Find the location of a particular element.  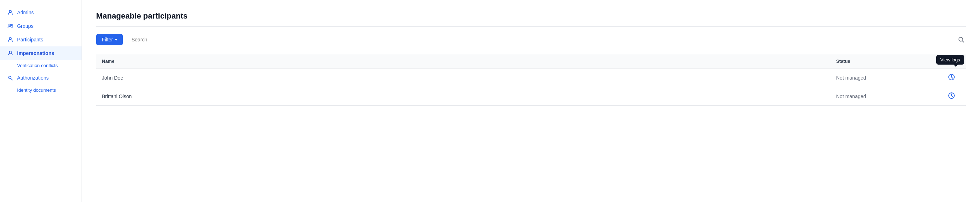

search-input is located at coordinates (539, 40).